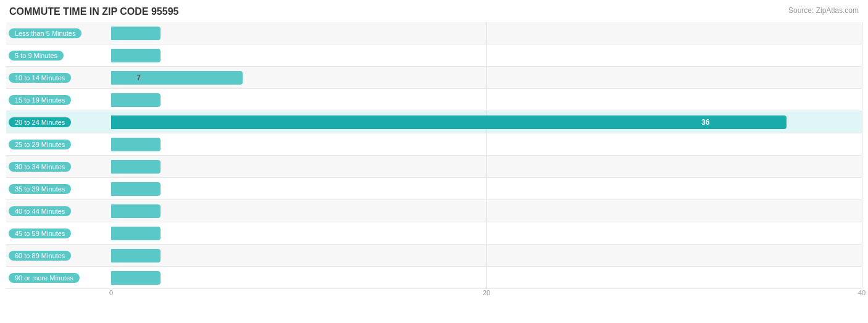 This screenshot has height=323, width=868. Describe the element at coordinates (449, 122) in the screenshot. I see `bar-fill: 36` at that location.